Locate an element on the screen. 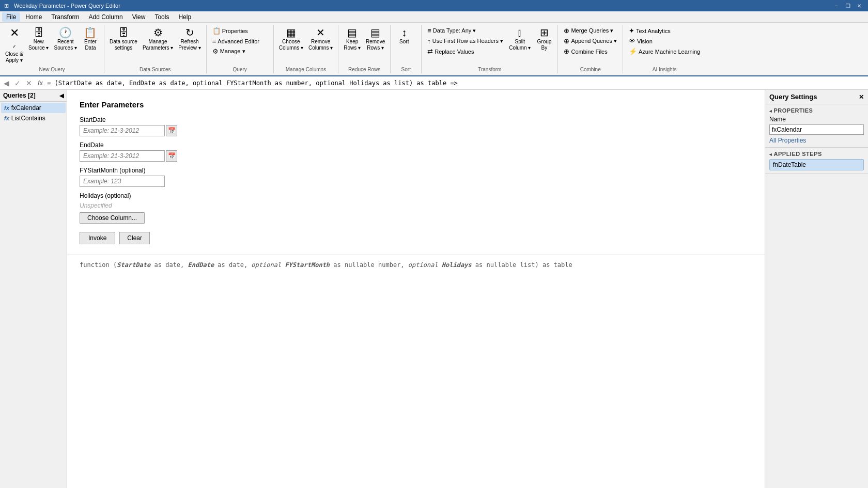 This screenshot has height=488, width=868. keep-rows-icon: ▤ is located at coordinates (352, 33).